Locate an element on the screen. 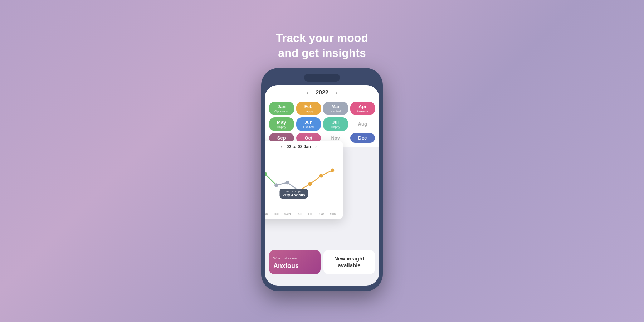  headline: Track your mood and get insights is located at coordinates (322, 46).